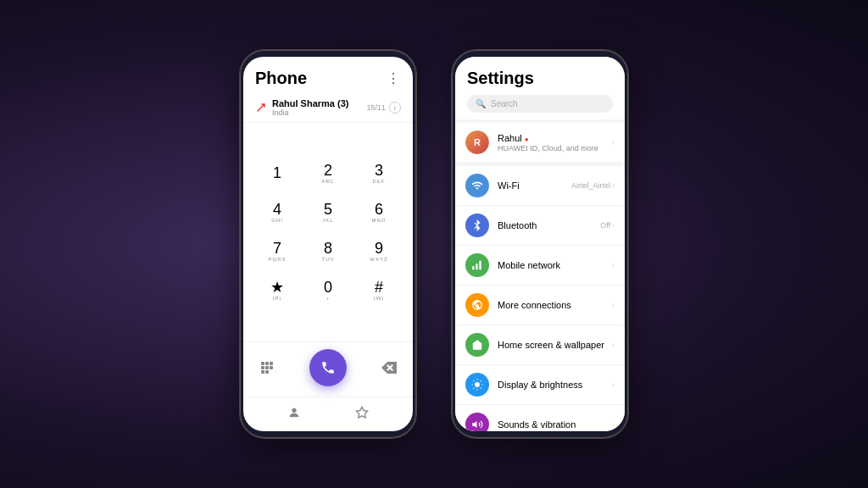  I want to click on call-count: 15/11, so click(376, 108).